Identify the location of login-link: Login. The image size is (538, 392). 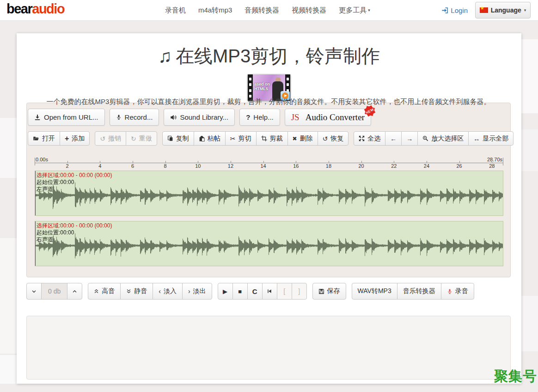
(455, 10).